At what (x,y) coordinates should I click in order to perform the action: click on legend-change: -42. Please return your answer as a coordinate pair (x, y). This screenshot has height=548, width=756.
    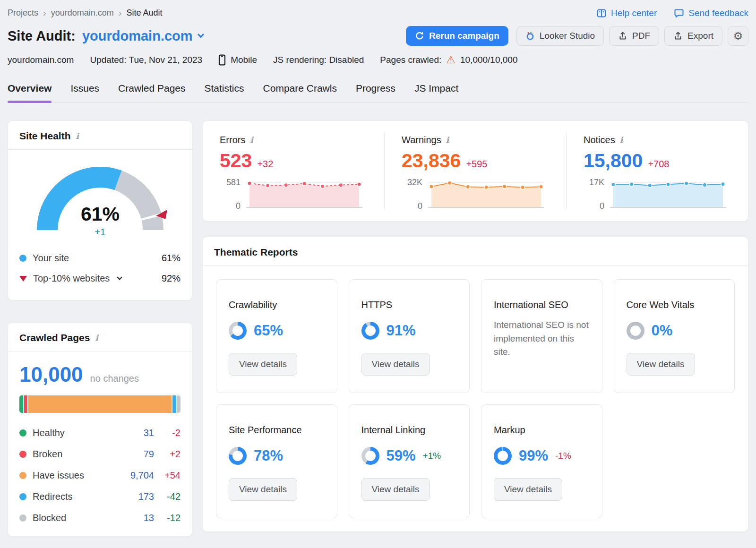
    Looking at the image, I should click on (167, 497).